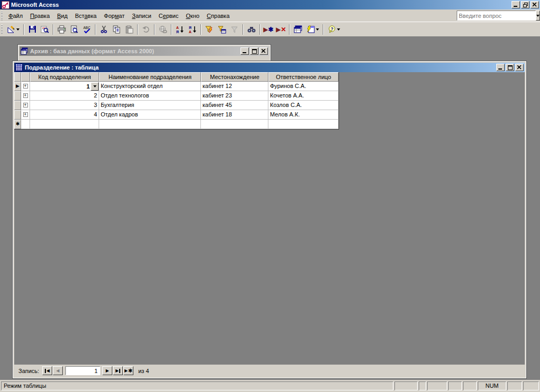 This screenshot has width=540, height=392. Describe the element at coordinates (95, 86) in the screenshot. I see `cell-combo-dropdown` at that location.